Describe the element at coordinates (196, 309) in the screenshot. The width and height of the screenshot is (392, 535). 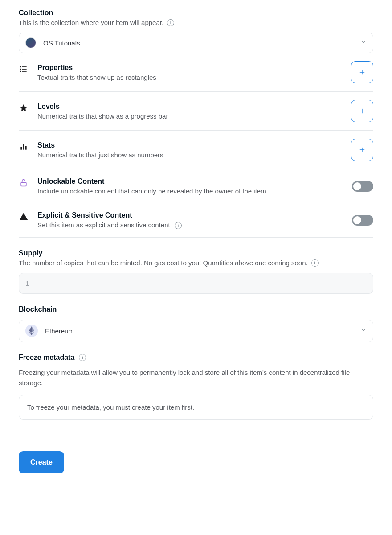
I see `blockchain-label: Blockchain` at that location.